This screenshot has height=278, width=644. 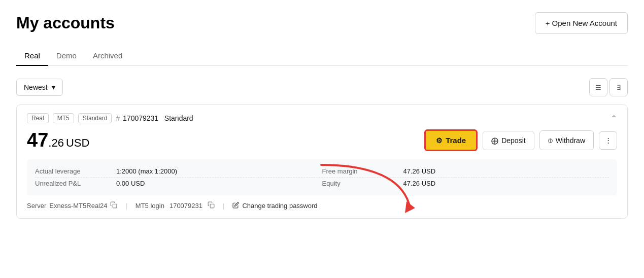 What do you see at coordinates (363, 184) in the screenshot?
I see `equity-label: Equity` at bounding box center [363, 184].